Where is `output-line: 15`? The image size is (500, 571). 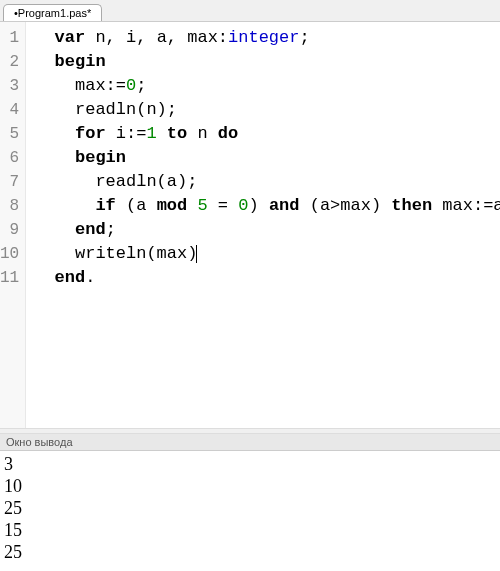 output-line: 15 is located at coordinates (250, 530).